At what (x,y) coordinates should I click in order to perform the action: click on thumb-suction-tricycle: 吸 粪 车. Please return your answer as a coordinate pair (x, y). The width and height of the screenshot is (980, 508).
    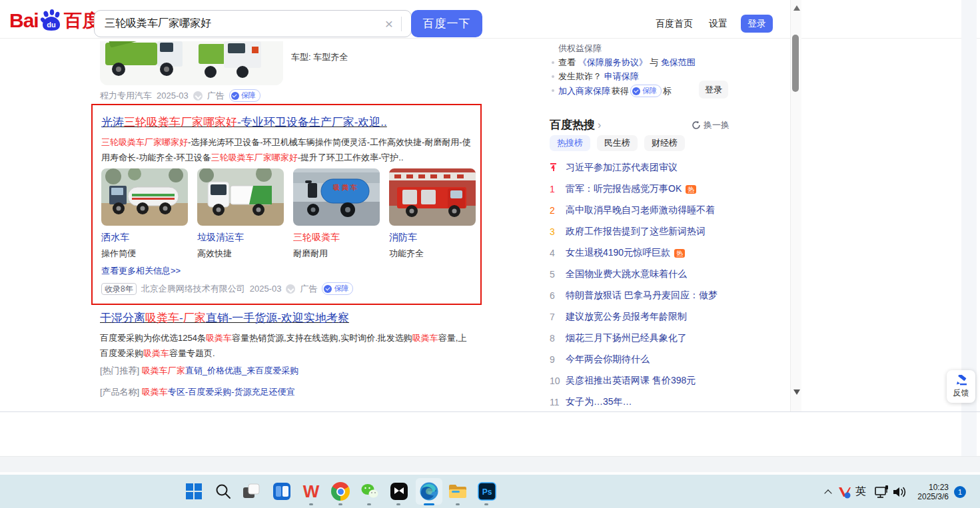
    Looking at the image, I should click on (336, 197).